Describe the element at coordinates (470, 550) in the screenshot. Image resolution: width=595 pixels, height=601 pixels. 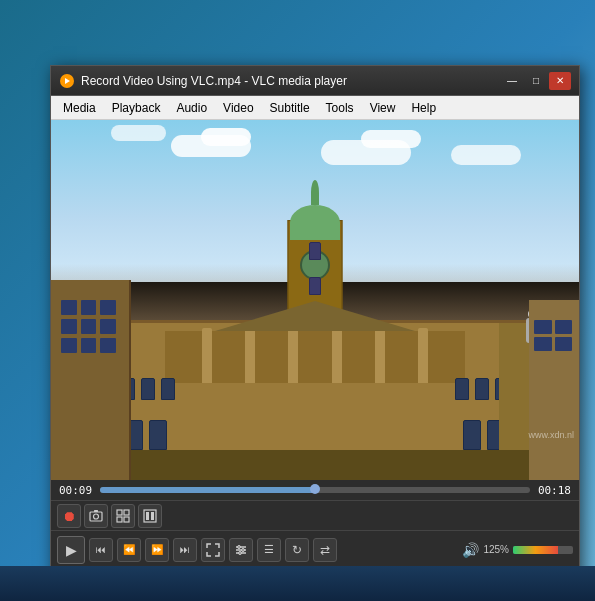
I see `volume-icon: 🔊` at that location.